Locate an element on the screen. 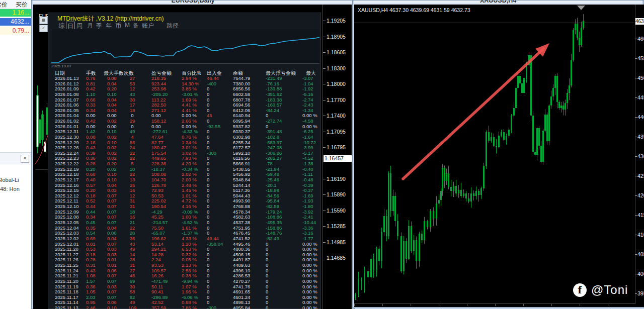 The height and width of the screenshot is (309, 644). table-row: 2026.01.040.000.0000.000.00 %456140.9400… is located at coordinates (184, 116).